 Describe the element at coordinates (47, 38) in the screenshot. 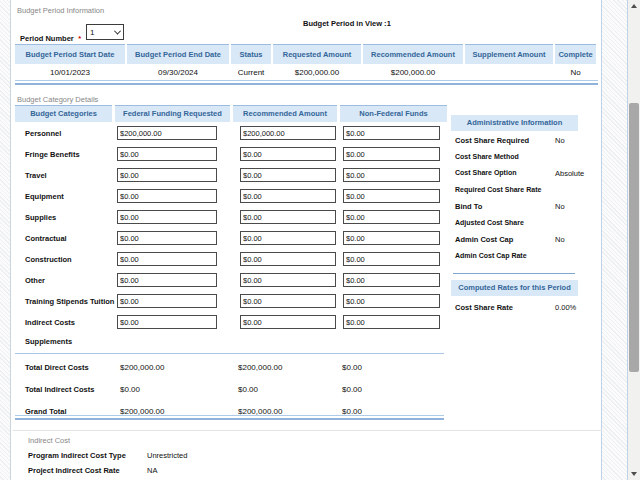

I see `period-number-label: Period Number` at that location.